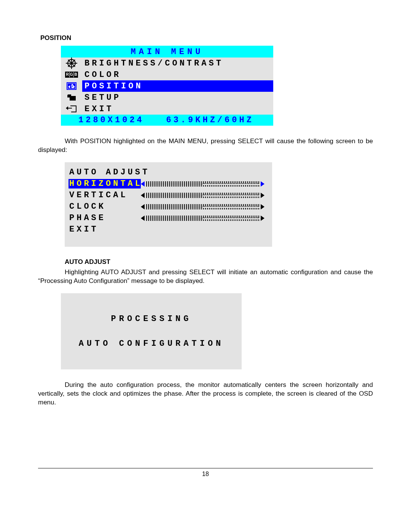 The image size is (411, 532). What do you see at coordinates (105, 229) in the screenshot?
I see `submenu-item-label: EXIT` at bounding box center [105, 229].